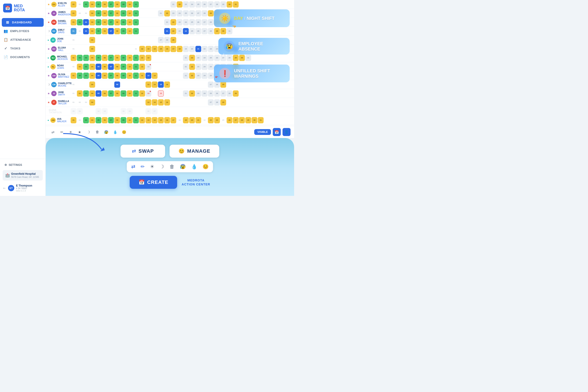 This screenshot has width=588, height=392. Describe the element at coordinates (23, 22) in the screenshot. I see `sidebar-item-dashboard: ⊞ DASHBOARD` at that location.